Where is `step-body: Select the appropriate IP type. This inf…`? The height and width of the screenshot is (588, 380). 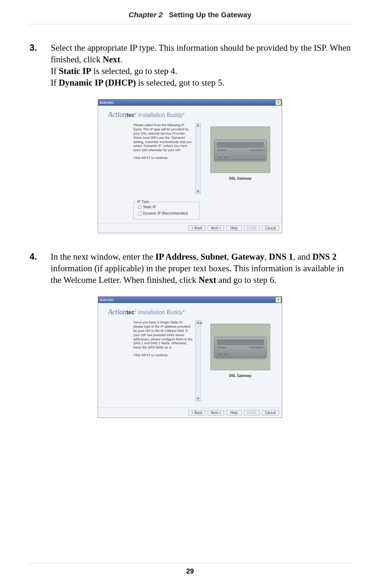 step-body: Select the appropriate IP type. This inf… is located at coordinates (201, 65).